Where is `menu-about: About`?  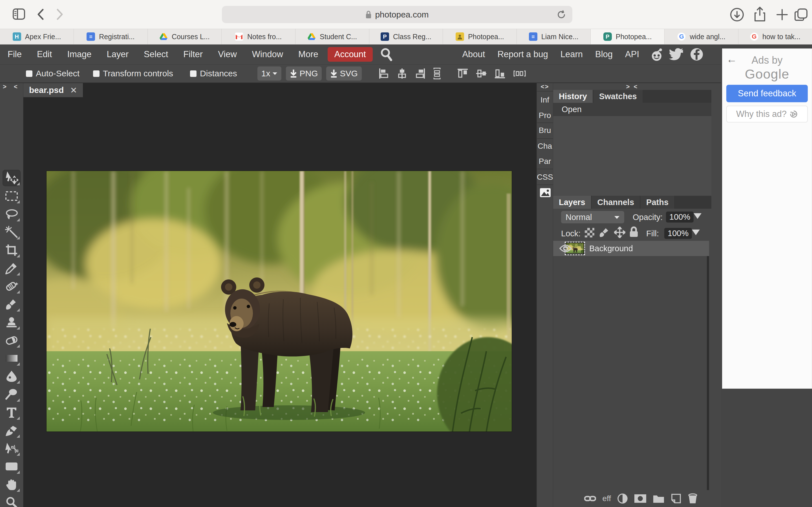
menu-about: About is located at coordinates (474, 54).